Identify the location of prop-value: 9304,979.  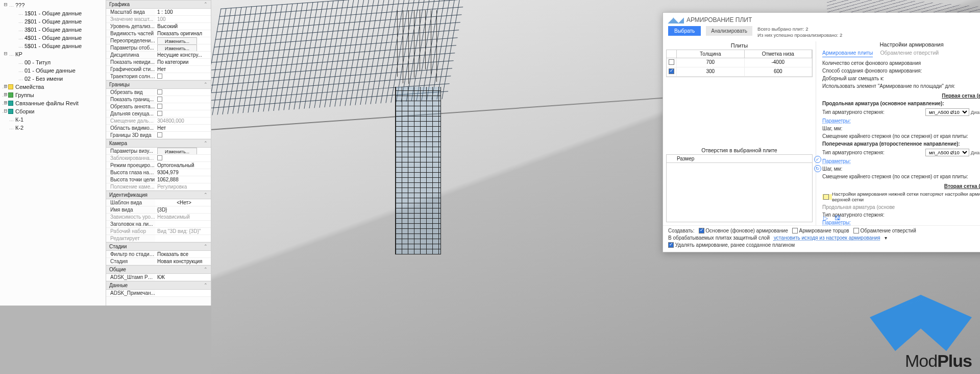
(183, 173).